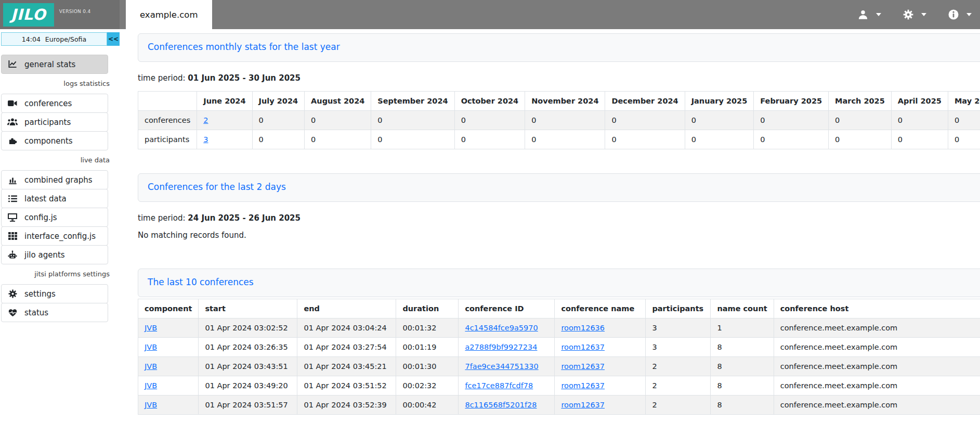 The width and height of the screenshot is (980, 421). What do you see at coordinates (55, 199) in the screenshot?
I see `sidebar-item-latest-data: latest data` at bounding box center [55, 199].